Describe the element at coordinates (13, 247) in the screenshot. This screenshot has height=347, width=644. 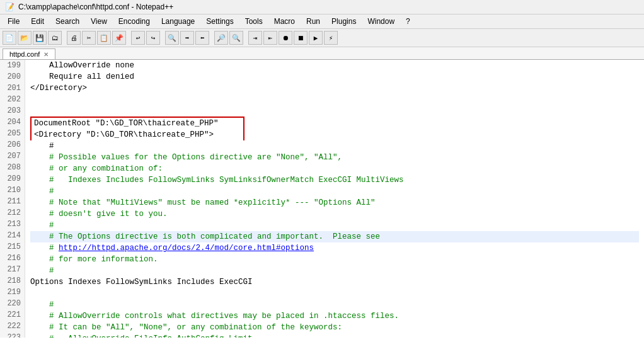
I see `line-num-215: 215` at that location.